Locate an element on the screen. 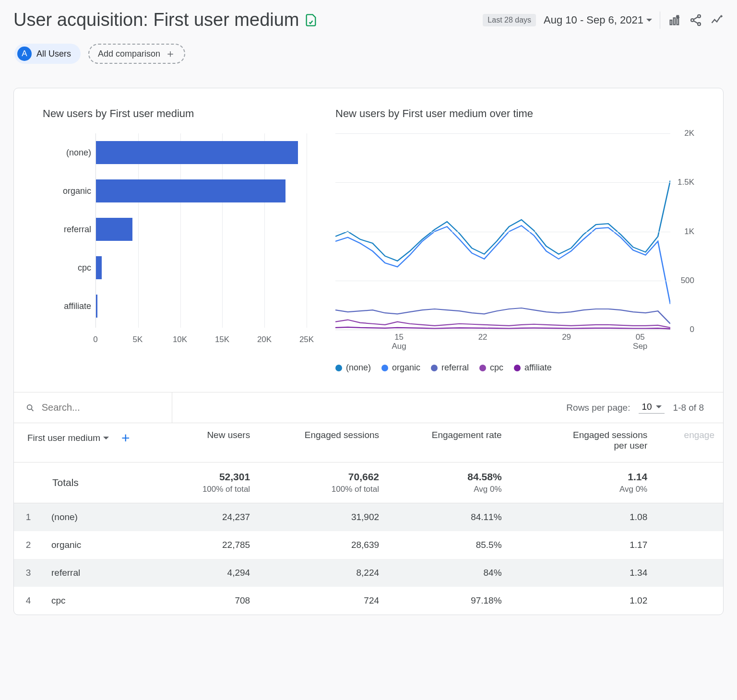  row-index: 2 is located at coordinates (28, 545).